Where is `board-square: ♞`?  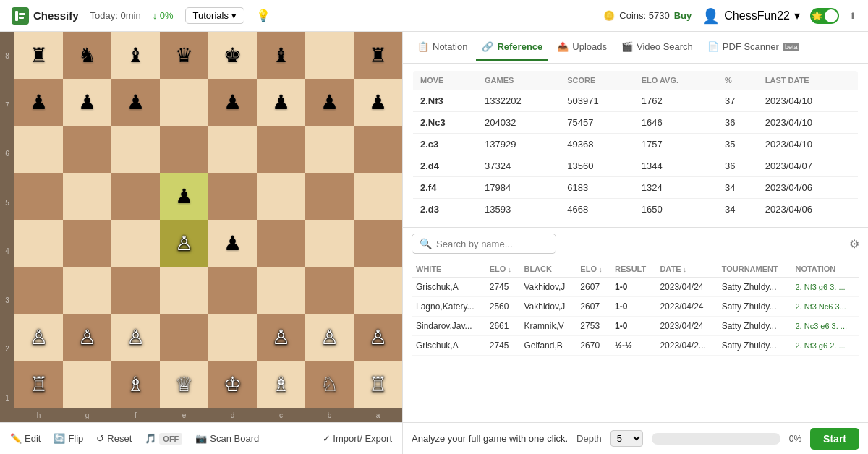
board-square: ♞ is located at coordinates (87, 55).